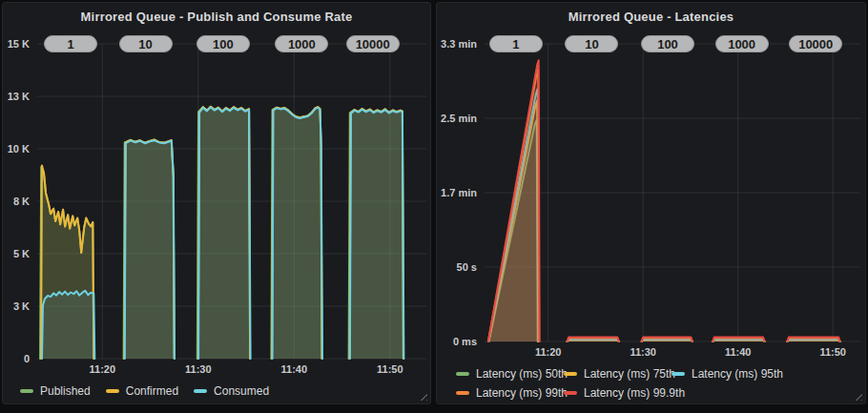 This screenshot has width=868, height=413. What do you see at coordinates (217, 17) in the screenshot?
I see `panel-title: Mirrored Queue - Publish and Consume Rat…` at bounding box center [217, 17].